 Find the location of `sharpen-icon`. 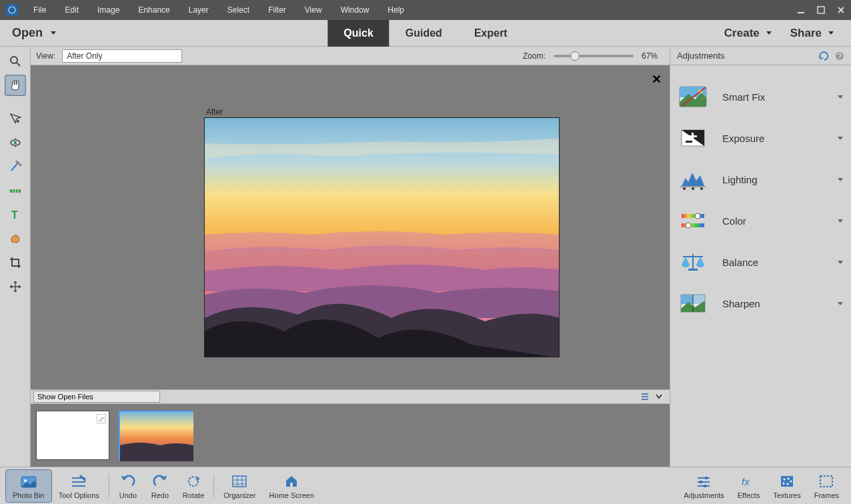

sharpen-icon is located at coordinates (693, 303).